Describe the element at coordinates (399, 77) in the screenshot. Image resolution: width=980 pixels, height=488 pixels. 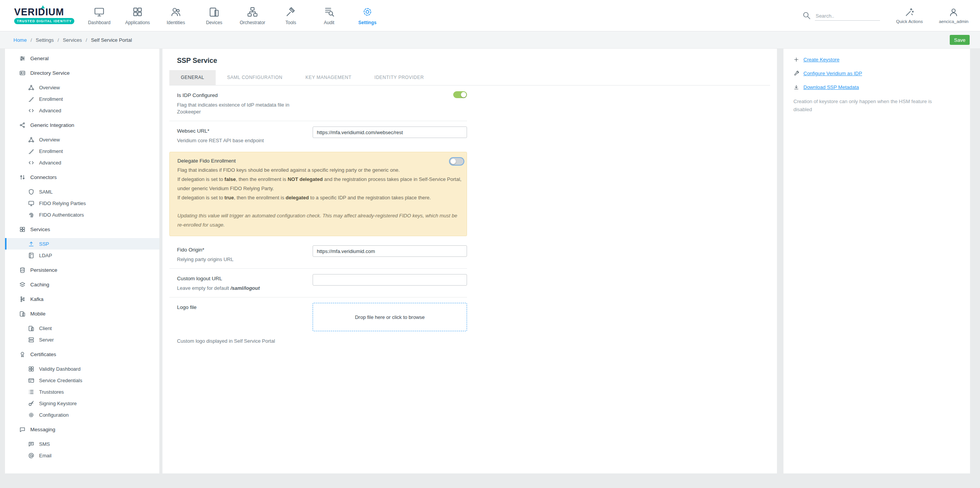
I see `tab-identity-provider: IDENTITY PROVIDER` at that location.